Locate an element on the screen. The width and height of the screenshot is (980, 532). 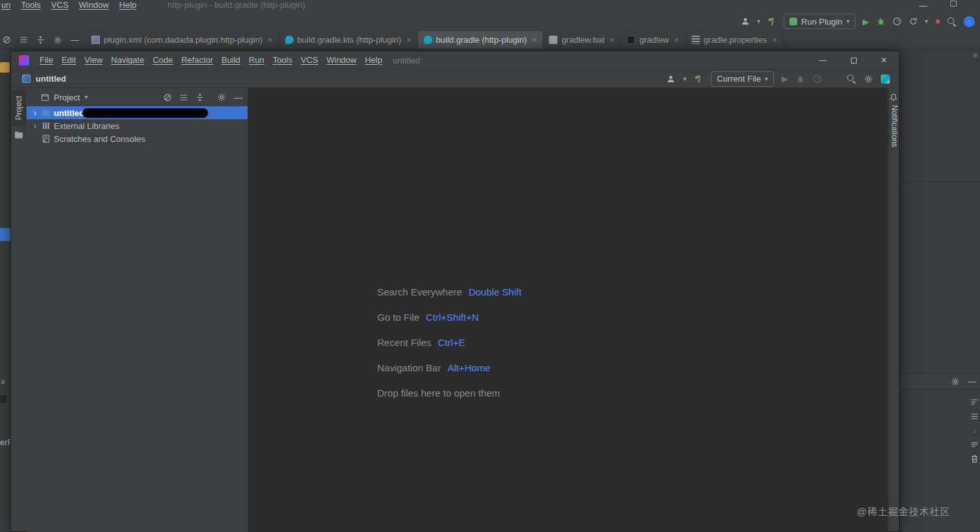
profiler-button-disabled is located at coordinates (817, 79).